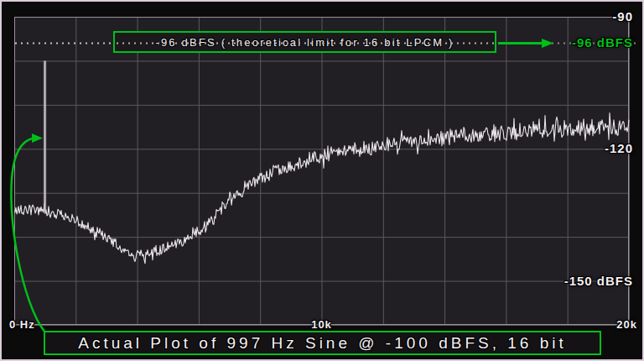 The width and height of the screenshot is (644, 361). Describe the element at coordinates (602, 42) in the screenshot. I see `y-axis-label-96-dbfs: -96 dBFS` at that location.